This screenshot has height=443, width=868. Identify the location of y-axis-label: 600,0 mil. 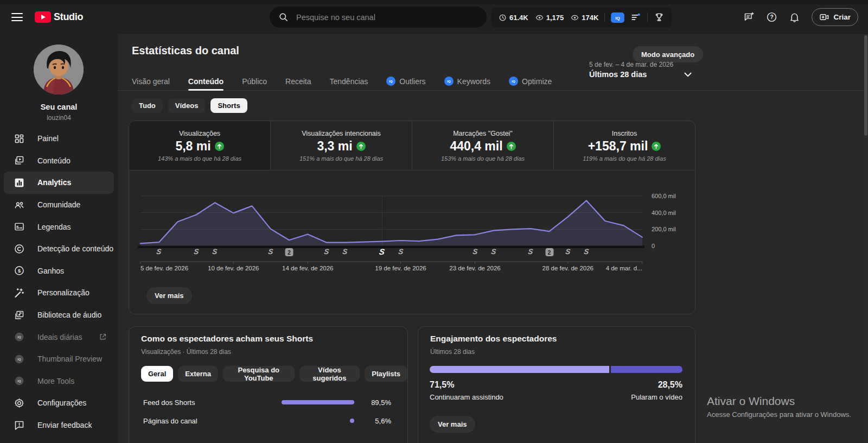
(664, 196).